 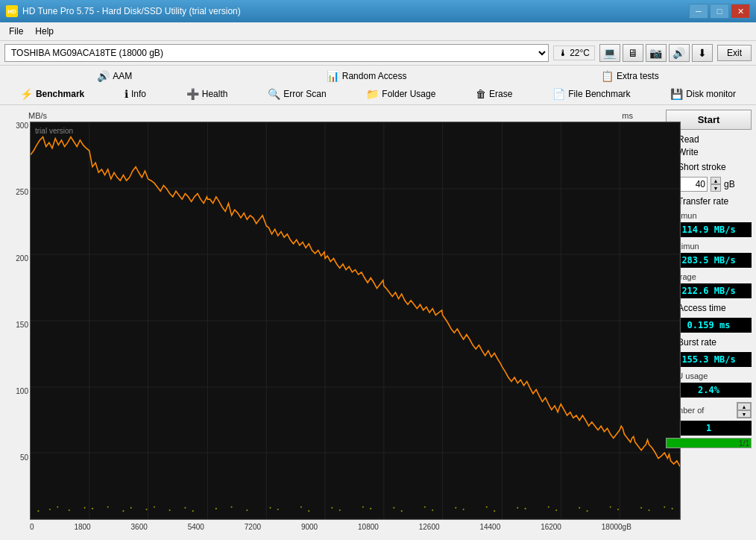 What do you see at coordinates (697, 342) in the screenshot?
I see `burst-rate-label: Burst rate` at bounding box center [697, 342].